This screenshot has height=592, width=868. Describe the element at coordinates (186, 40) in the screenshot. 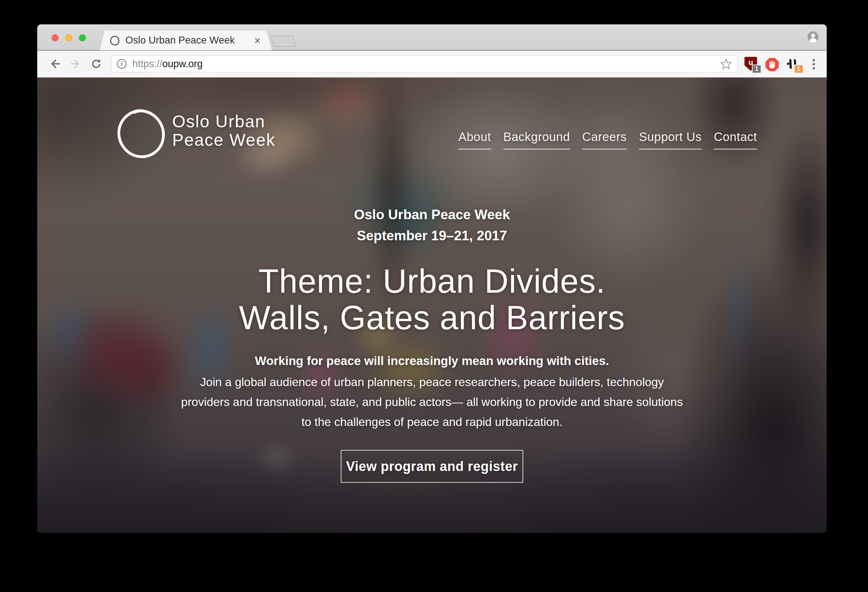

I see `browser-tab: Oslo Urban Peace Week ×` at that location.